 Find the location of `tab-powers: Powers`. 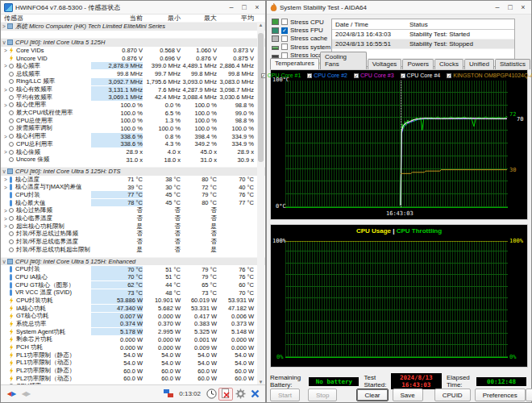

tab-powers: Powers is located at coordinates (418, 64).